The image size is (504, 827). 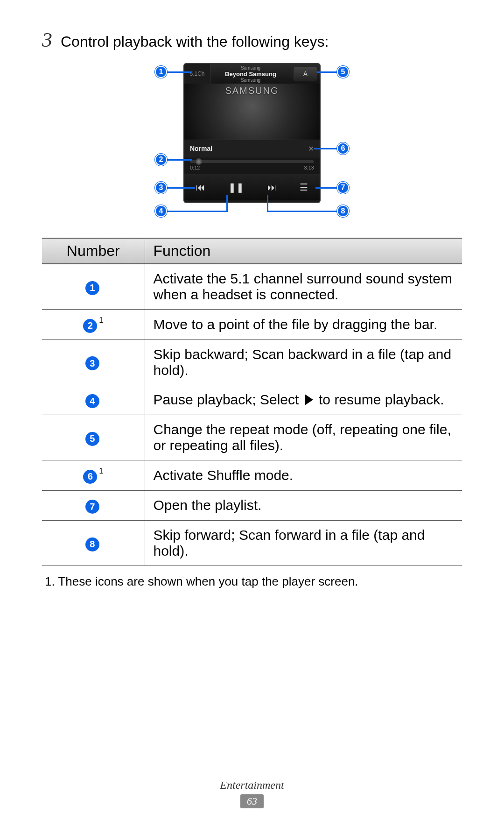 I want to click on callout-4: 4, so click(x=161, y=211).